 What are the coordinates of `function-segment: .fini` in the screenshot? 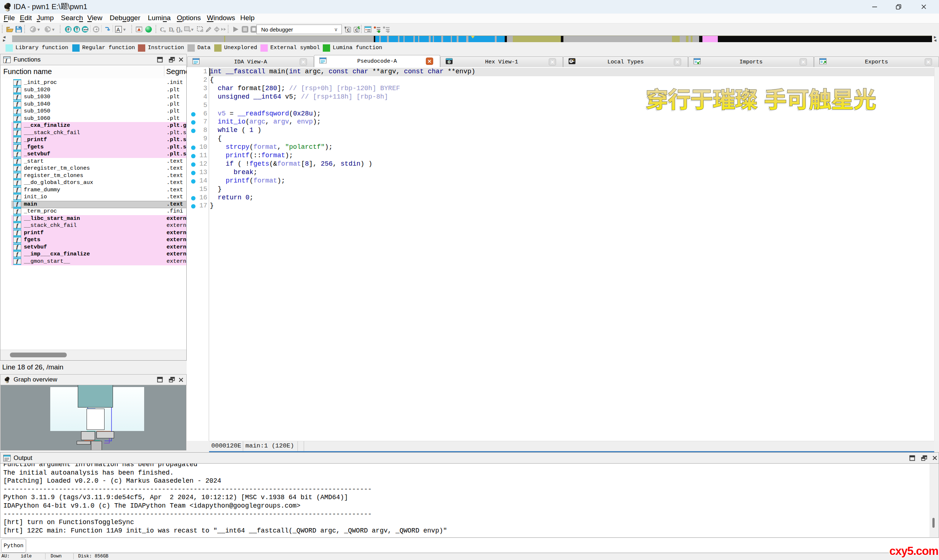 It's located at (175, 211).